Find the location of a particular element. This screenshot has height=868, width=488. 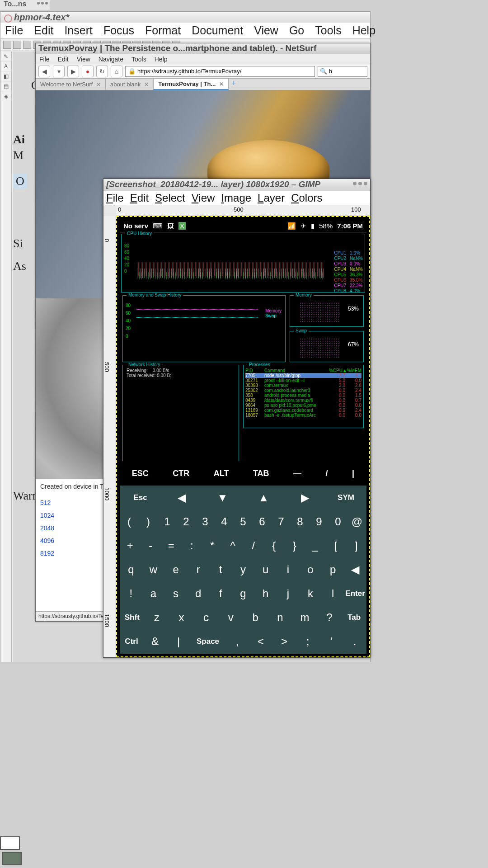

key-2: 2 is located at coordinates (186, 522).